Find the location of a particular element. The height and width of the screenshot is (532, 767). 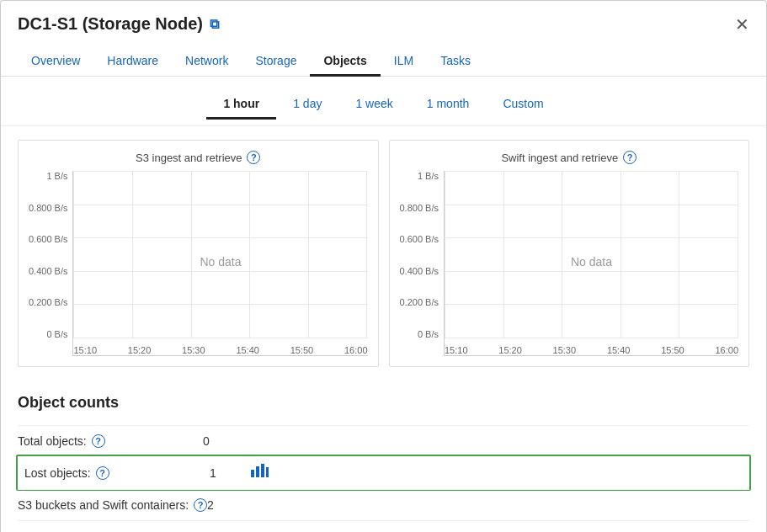

lost-objects-help-icon: ? is located at coordinates (103, 473).